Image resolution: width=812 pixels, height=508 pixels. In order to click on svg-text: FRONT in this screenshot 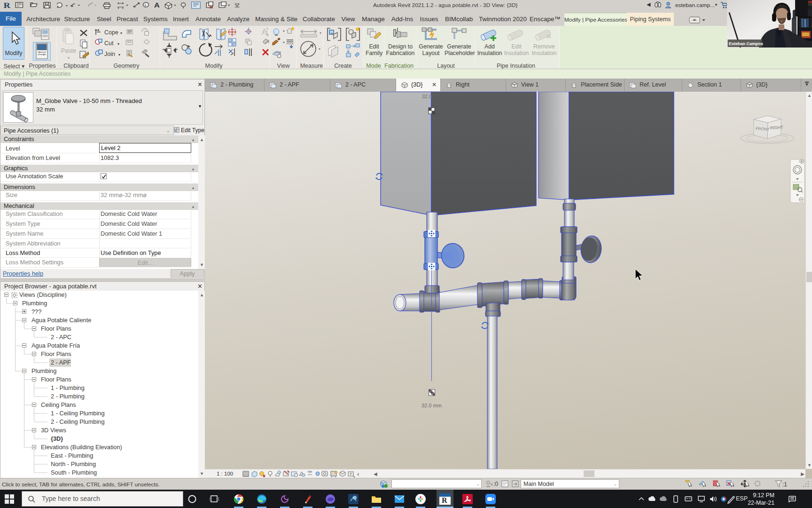, I will do `click(763, 129)`.